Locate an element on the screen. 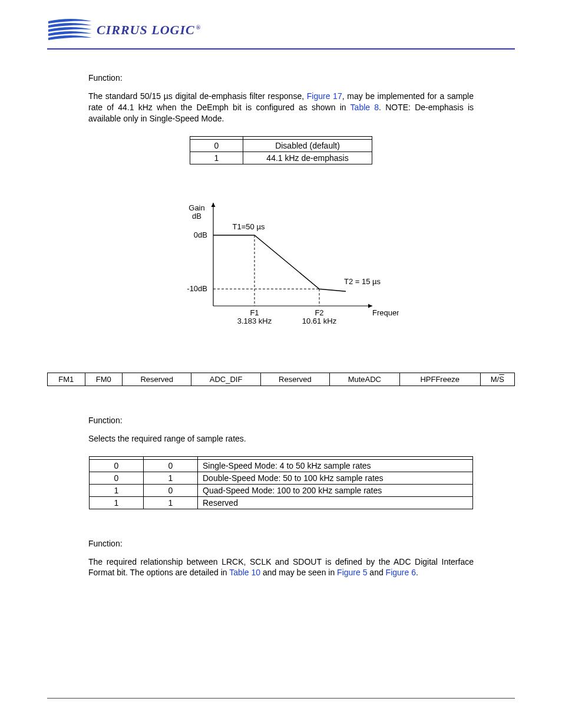 The image size is (562, 728). section1-heading: Function: is located at coordinates (281, 78).